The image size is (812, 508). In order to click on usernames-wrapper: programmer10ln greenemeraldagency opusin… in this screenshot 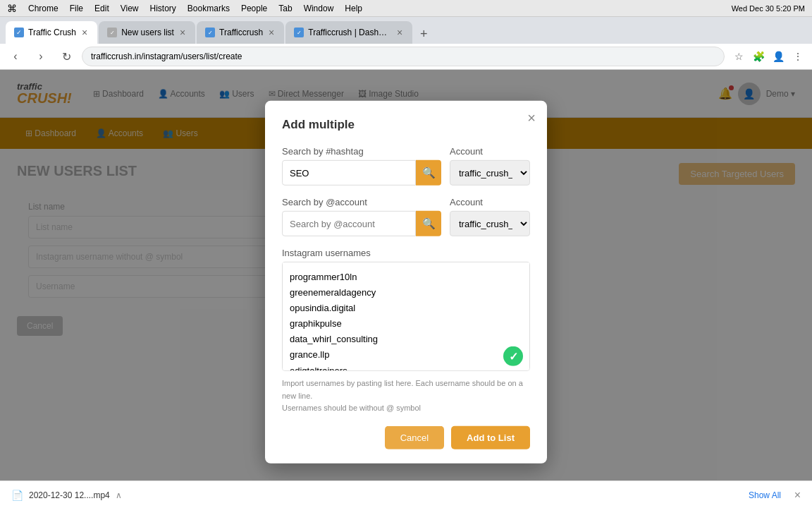, I will do `click(406, 318)`.